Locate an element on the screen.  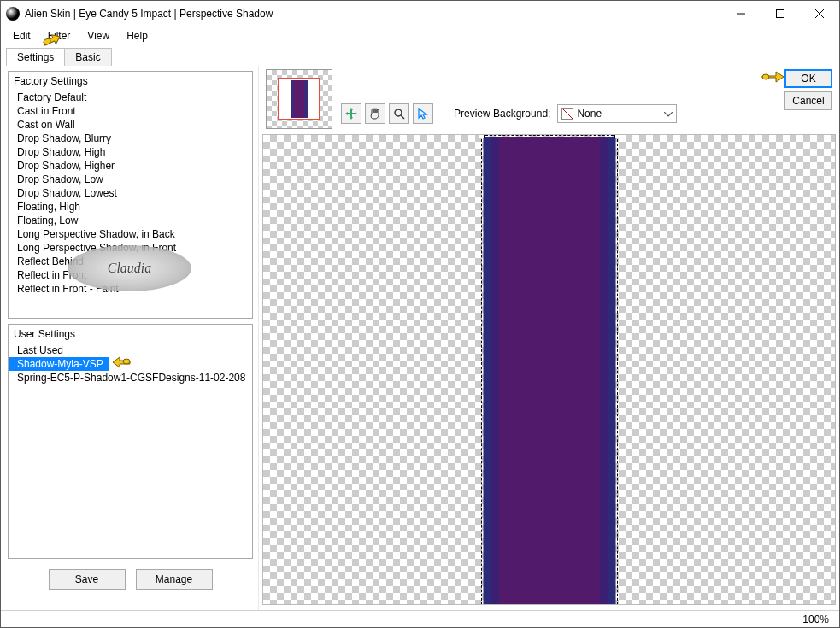
statusbar: 100% is located at coordinates (420, 619).